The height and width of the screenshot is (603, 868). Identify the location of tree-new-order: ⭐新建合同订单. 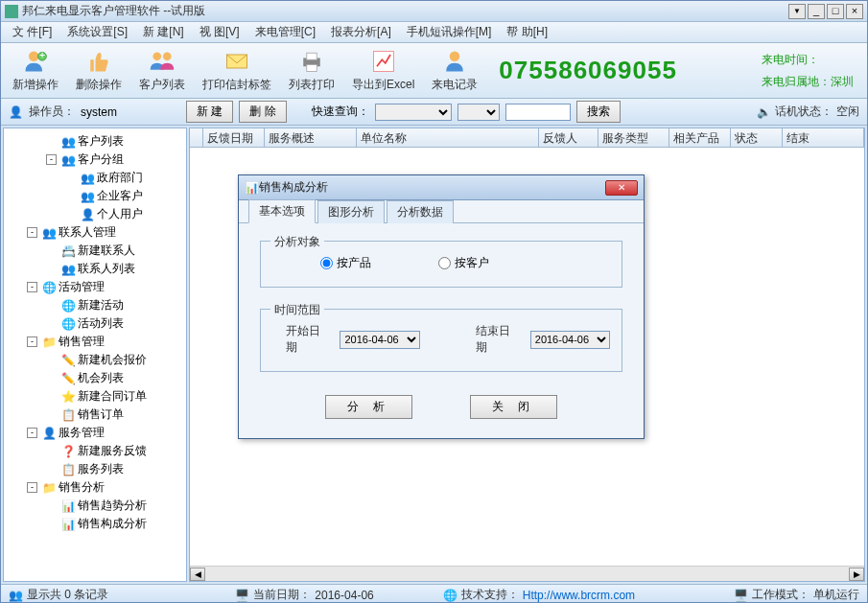
(95, 397).